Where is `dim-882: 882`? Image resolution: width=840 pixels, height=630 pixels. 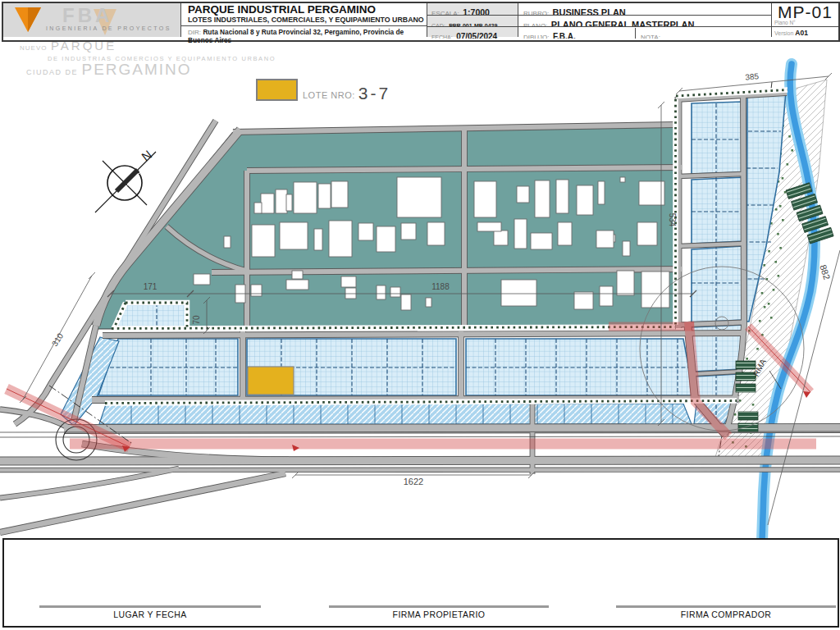
dim-882: 882 is located at coordinates (825, 272).